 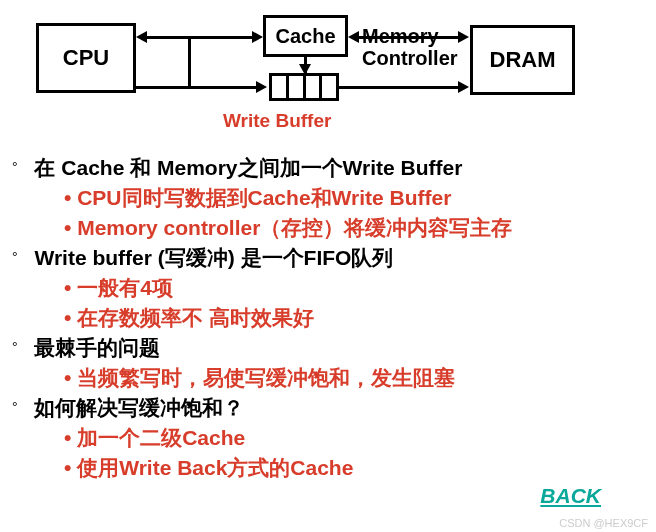 What do you see at coordinates (139, 408) in the screenshot?
I see `bullet-main: 如何解决写缓冲饱和？` at bounding box center [139, 408].